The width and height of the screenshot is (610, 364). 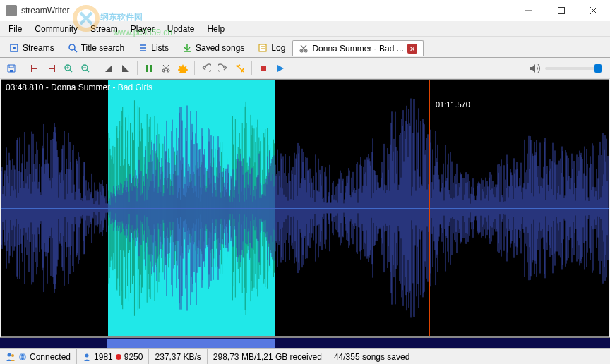 What do you see at coordinates (119, 357) in the screenshot?
I see `record-dot-icon` at bounding box center [119, 357].